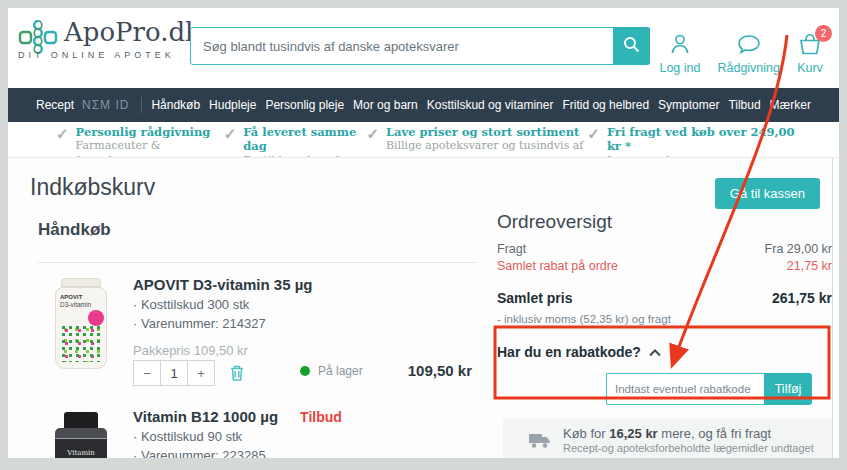 The width and height of the screenshot is (847, 470). I want to click on product-detail-line: · Kosttilskud 300 stk, so click(223, 304).